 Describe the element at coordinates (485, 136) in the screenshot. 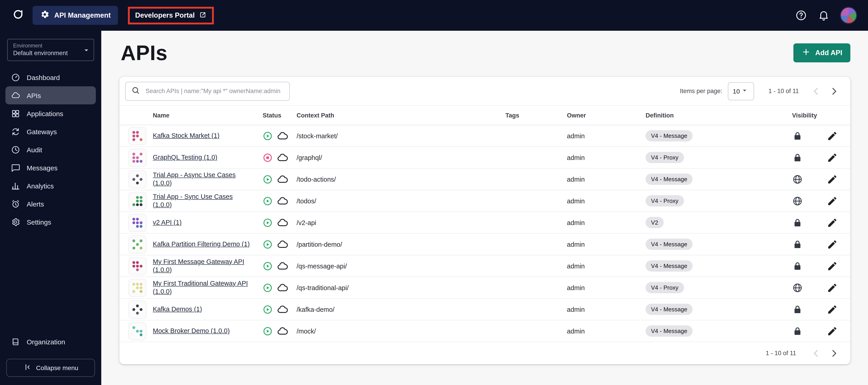

I see `table-row: Kafka Stock Market (1) /stock-market/ ad…` at that location.